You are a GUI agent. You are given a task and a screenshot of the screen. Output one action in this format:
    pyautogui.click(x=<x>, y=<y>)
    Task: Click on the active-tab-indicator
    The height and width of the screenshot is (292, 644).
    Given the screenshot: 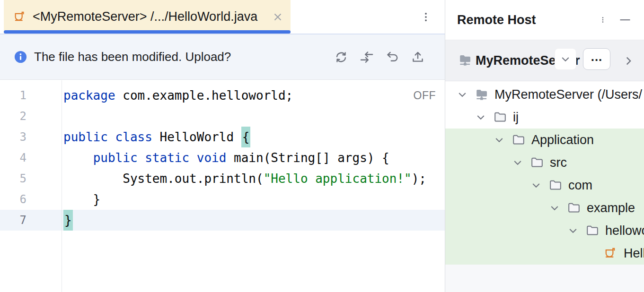 What is the action you would take?
    pyautogui.click(x=147, y=32)
    